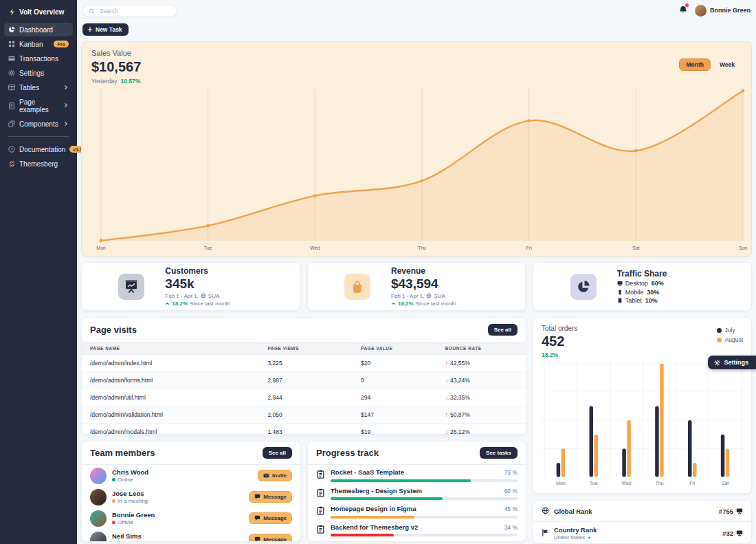  I want to click on sidebar-item-themesberg: Themesberg, so click(38, 164).